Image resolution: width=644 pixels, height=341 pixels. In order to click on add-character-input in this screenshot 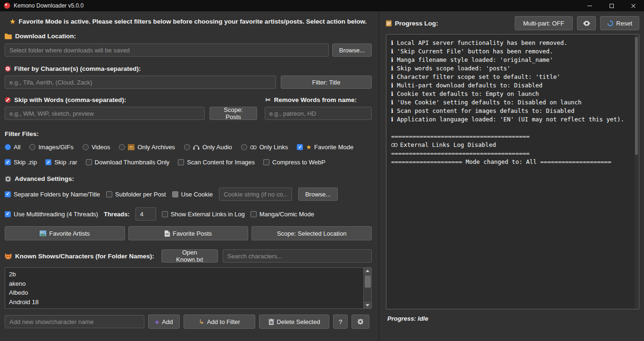, I will do `click(75, 322)`.